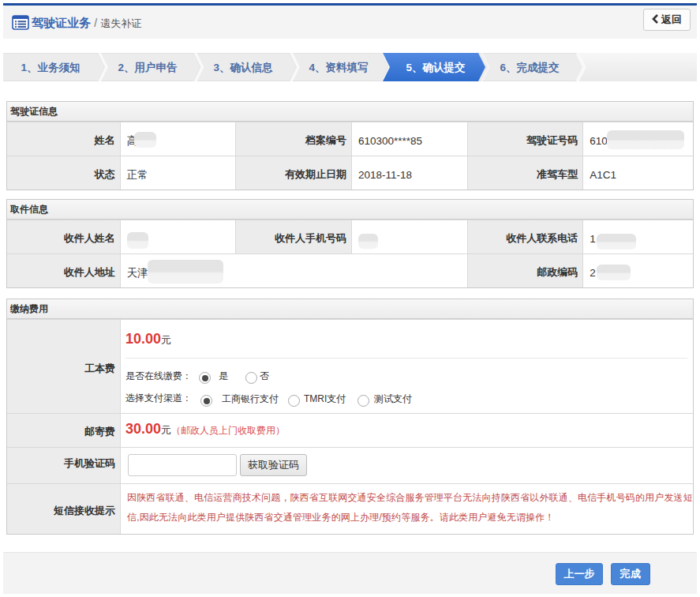 This screenshot has height=597, width=700. Describe the element at coordinates (243, 68) in the screenshot. I see `svg-text: 3、确认信息` at that location.